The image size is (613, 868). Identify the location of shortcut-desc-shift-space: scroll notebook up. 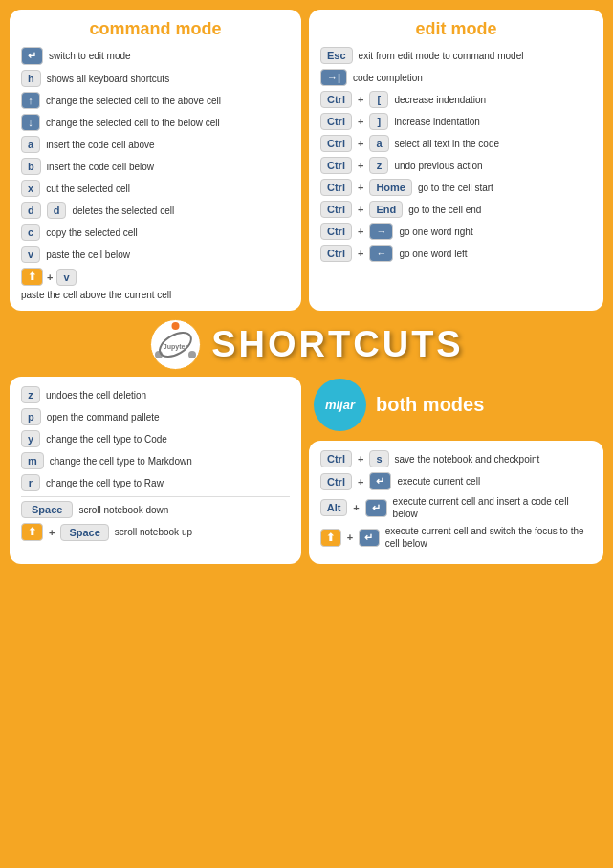
(153, 532).